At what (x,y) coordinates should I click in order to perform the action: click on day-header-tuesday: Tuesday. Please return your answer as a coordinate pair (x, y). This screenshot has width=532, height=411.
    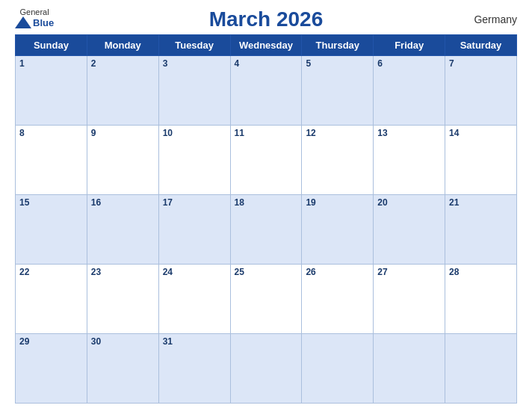
    Looking at the image, I should click on (194, 46).